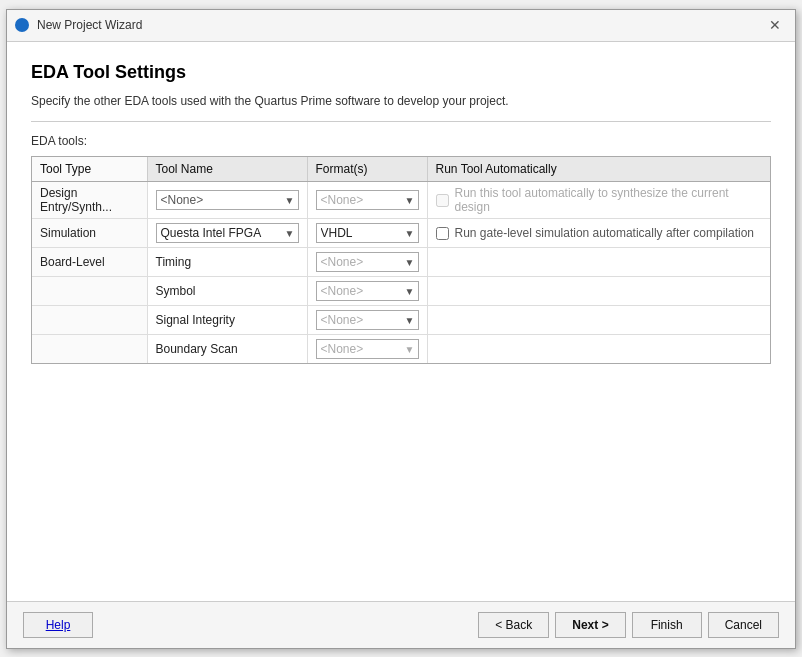  What do you see at coordinates (775, 25) in the screenshot?
I see `close-button: ✕` at bounding box center [775, 25].